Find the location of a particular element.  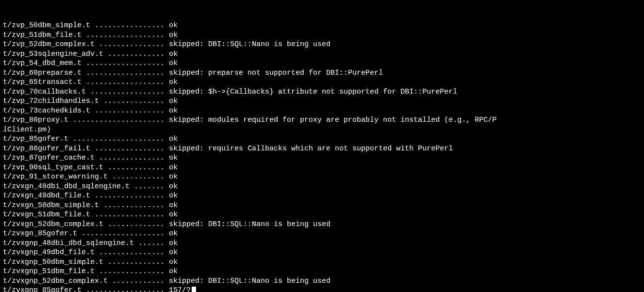

test-line: t/zvp_50dbm_simple.t ................ ok is located at coordinates (322, 26).